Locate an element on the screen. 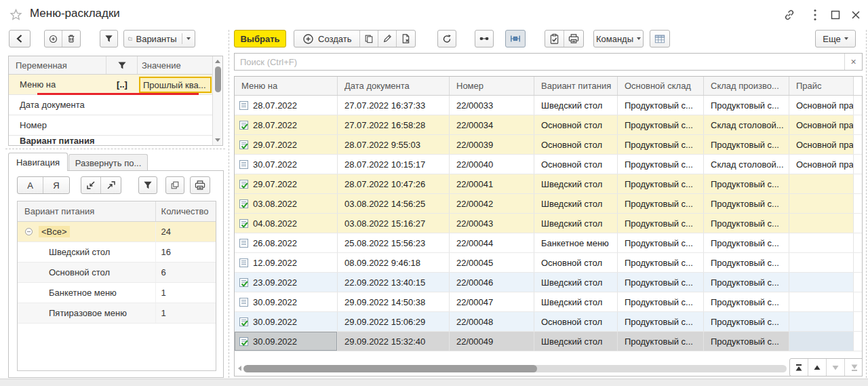 The height and width of the screenshot is (386, 868). value-cell: Прошлый ква... is located at coordinates (175, 85).